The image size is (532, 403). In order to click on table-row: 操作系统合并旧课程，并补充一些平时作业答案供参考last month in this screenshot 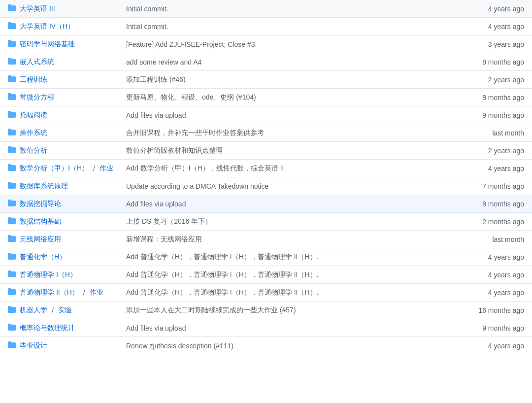, I will do `click(266, 133)`.